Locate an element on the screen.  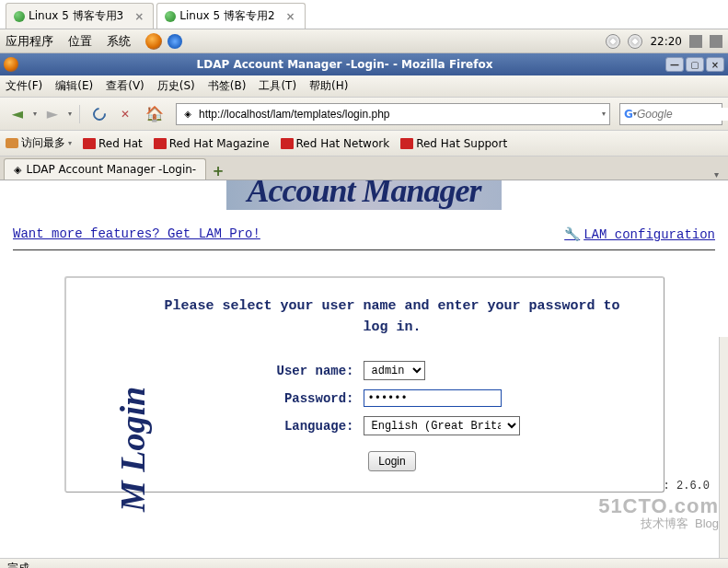
maximize-button: ▢ is located at coordinates (695, 64).